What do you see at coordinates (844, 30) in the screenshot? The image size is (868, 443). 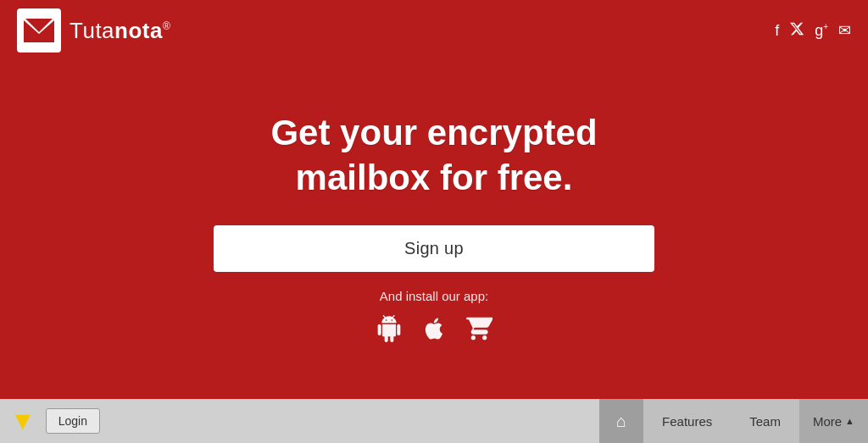 I see `email-icon: ✉` at bounding box center [844, 30].